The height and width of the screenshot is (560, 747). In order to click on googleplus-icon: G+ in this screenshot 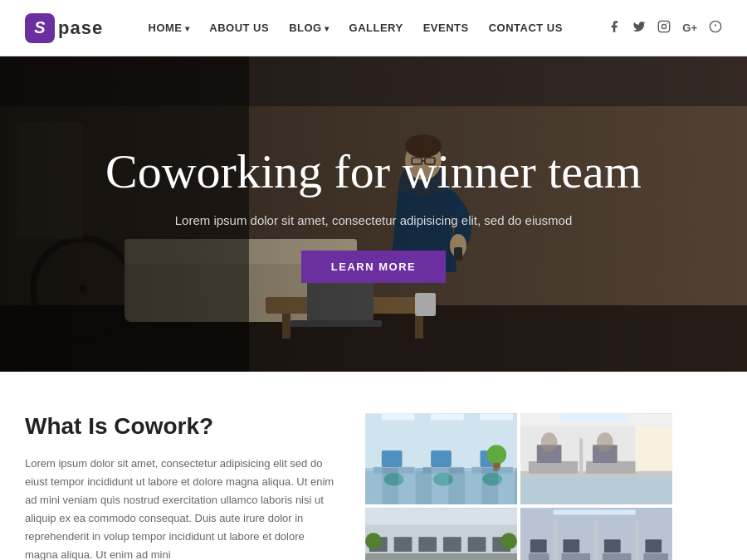, I will do `click(690, 28)`.